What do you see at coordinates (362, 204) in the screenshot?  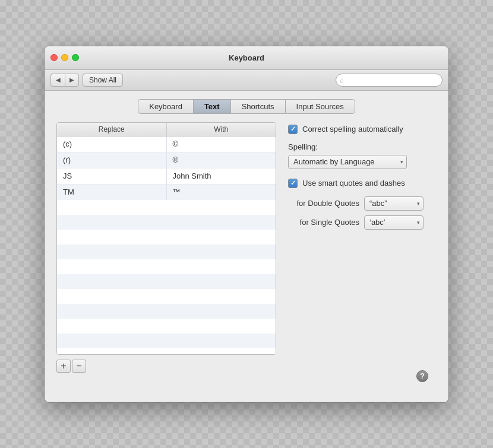 I see `double-quotes-row: for Double Quotes “abc” ▾` at bounding box center [362, 204].